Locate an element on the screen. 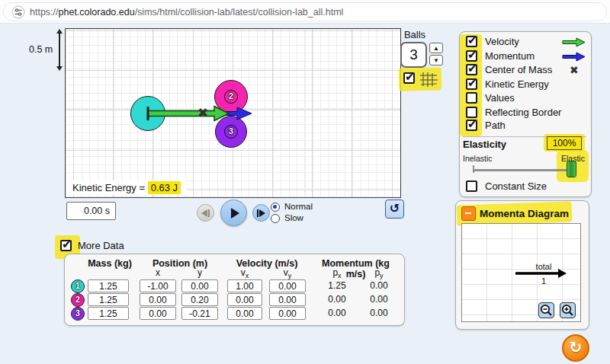 Image resolution: width=610 pixels, height=364 pixels. total-value: 1 is located at coordinates (544, 281).